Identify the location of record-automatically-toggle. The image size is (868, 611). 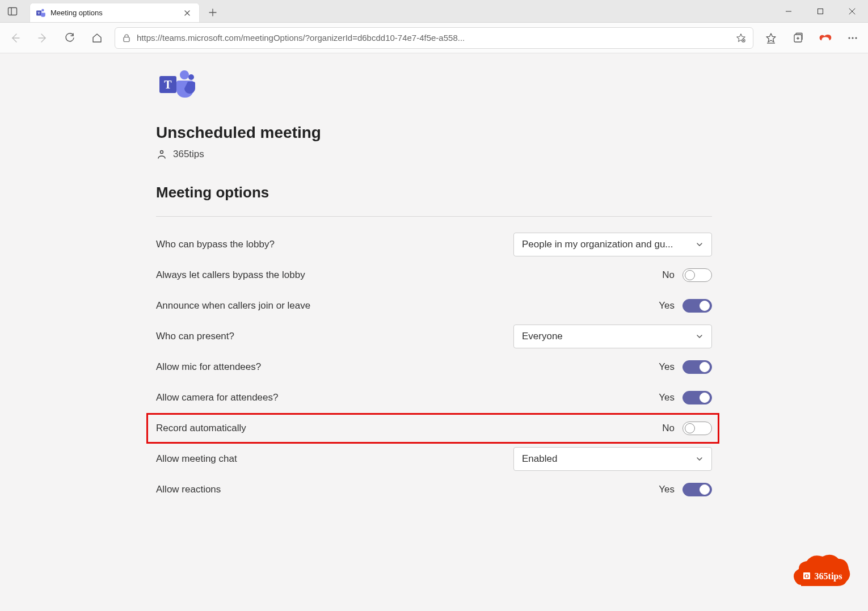
(697, 428).